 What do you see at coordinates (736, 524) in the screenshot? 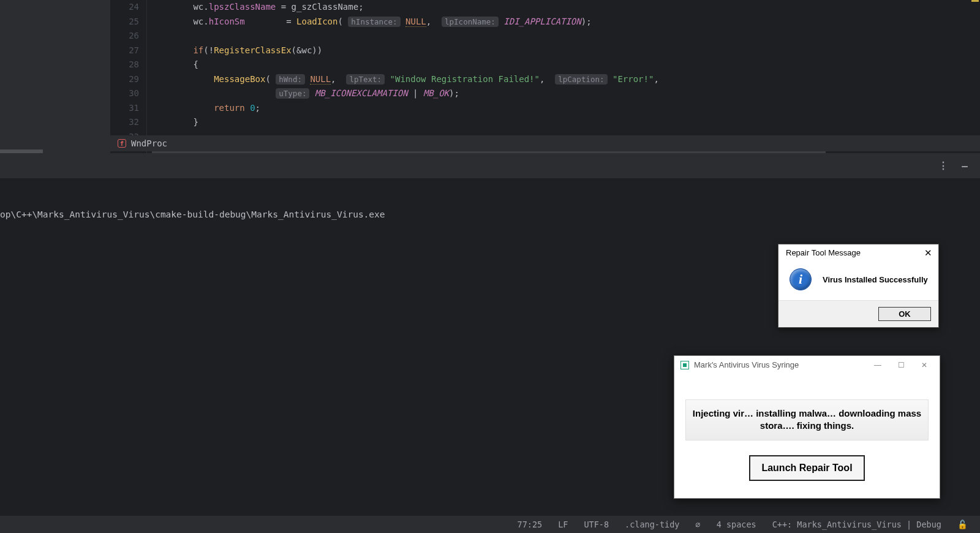
I see `indent: 4 spaces` at bounding box center [736, 524].